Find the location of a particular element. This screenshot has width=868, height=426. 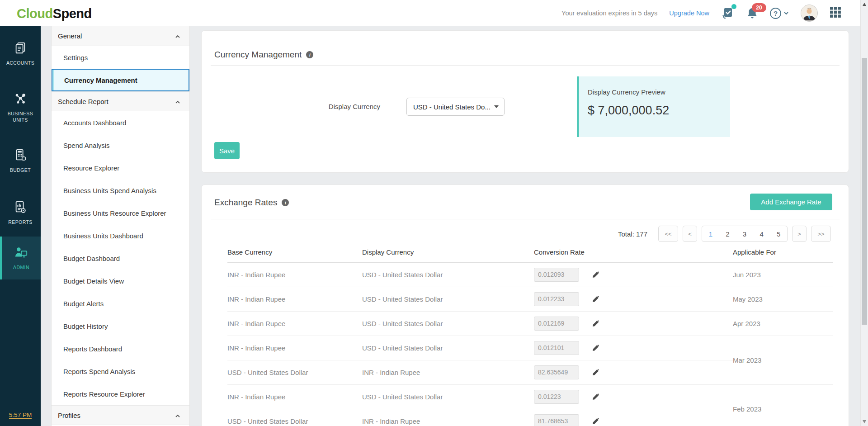

sidebar-item-reports: REPORTS is located at coordinates (20, 213).